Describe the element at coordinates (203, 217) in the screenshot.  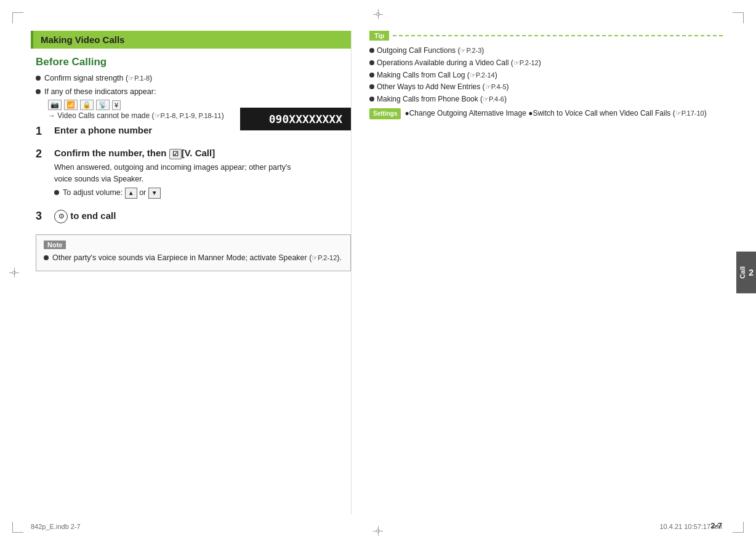
I see `step-3-title: ⊙ to end call` at that location.